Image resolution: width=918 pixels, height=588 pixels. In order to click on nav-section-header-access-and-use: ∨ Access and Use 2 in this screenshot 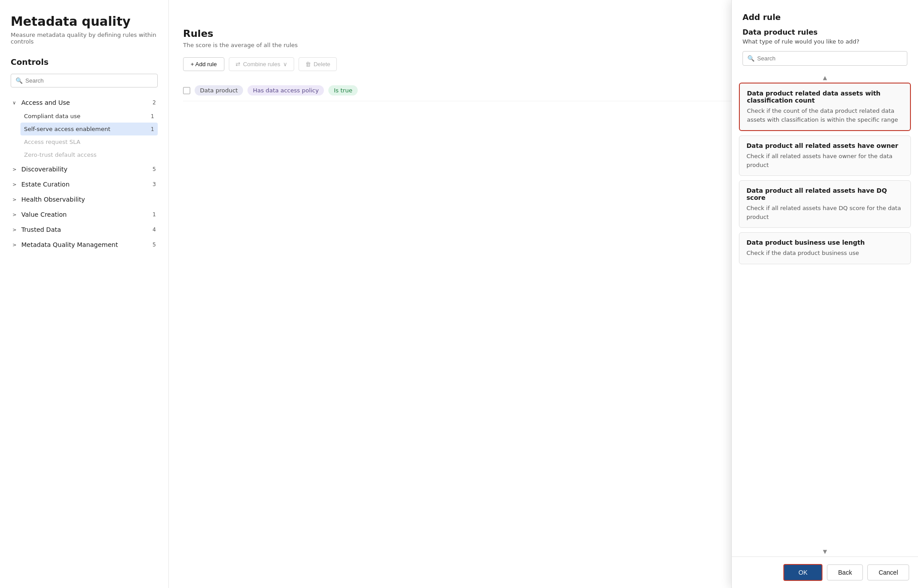, I will do `click(84, 103)`.